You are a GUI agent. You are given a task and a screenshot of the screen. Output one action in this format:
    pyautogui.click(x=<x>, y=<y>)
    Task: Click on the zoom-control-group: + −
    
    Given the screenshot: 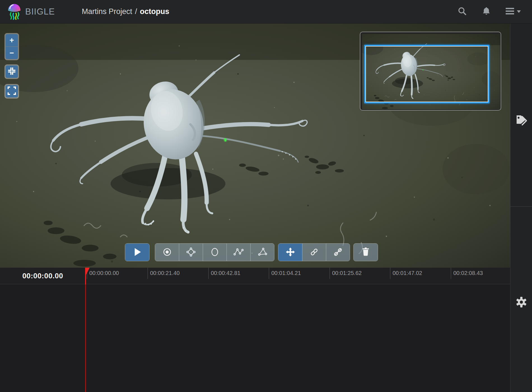 What is the action you would take?
    pyautogui.click(x=12, y=46)
    